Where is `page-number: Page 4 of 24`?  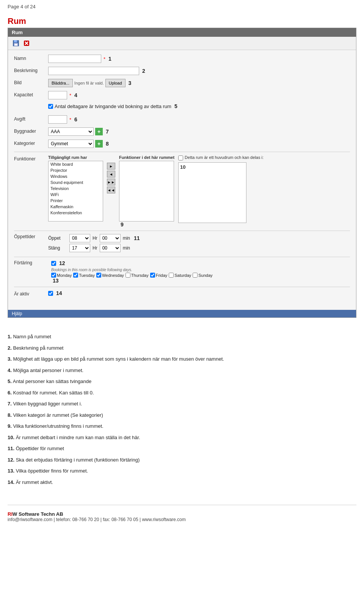 page-number: Page 4 of 24 is located at coordinates (22, 7).